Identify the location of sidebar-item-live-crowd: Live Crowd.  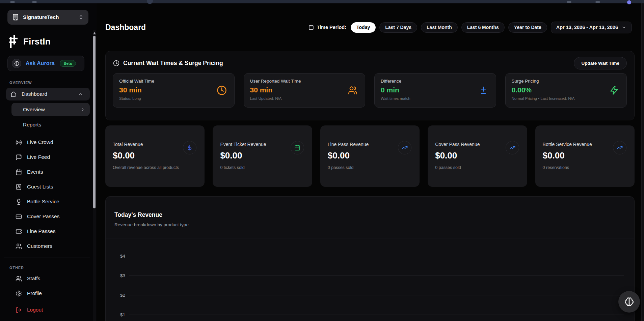
(48, 142).